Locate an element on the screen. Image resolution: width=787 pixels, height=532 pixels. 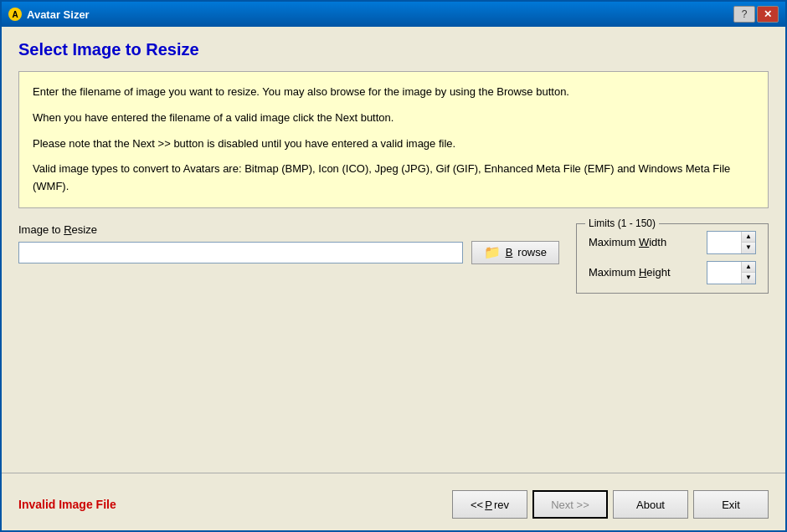
max-height-label: Maximum Height is located at coordinates (645, 273).